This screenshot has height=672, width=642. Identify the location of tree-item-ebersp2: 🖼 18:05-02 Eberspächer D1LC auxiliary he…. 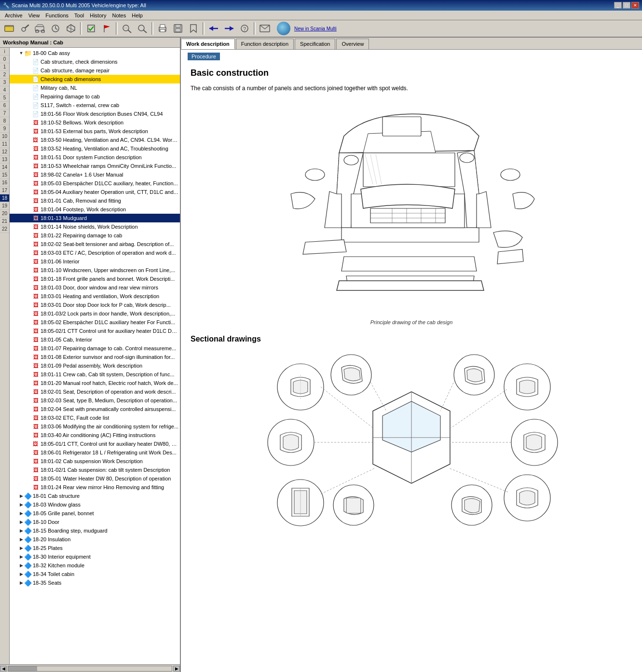
(95, 322).